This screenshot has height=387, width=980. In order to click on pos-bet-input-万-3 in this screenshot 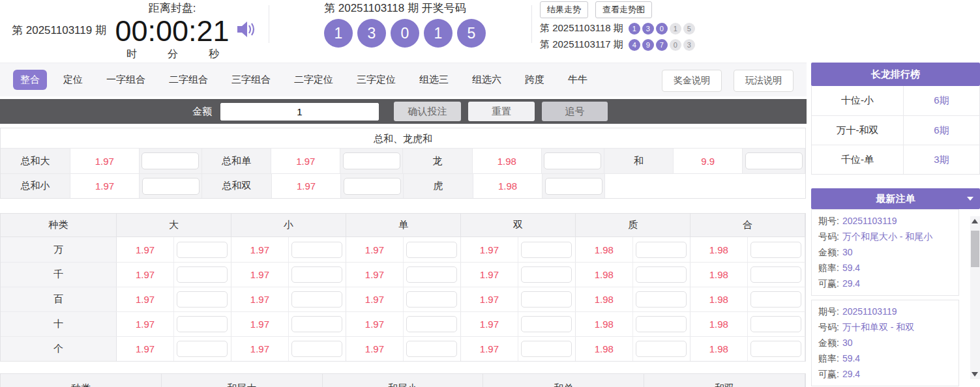, I will do `click(432, 250)`.